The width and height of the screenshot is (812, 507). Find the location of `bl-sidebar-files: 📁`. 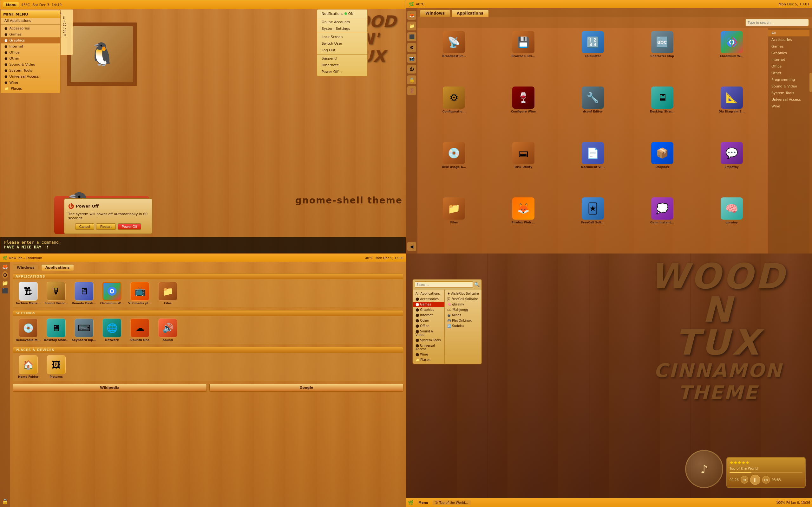

bl-sidebar-files: 📁 is located at coordinates (5, 283).